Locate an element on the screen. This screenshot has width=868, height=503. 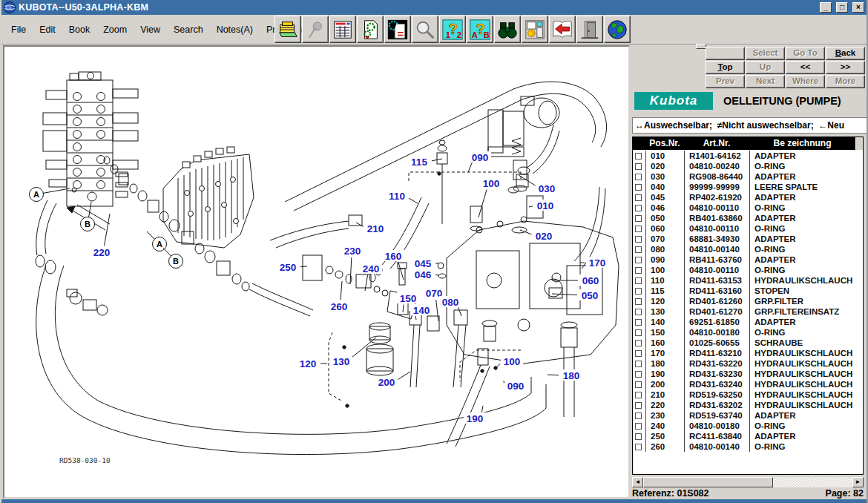
table-row: 045RP402-61920ADAPTER is located at coordinates (748, 197).